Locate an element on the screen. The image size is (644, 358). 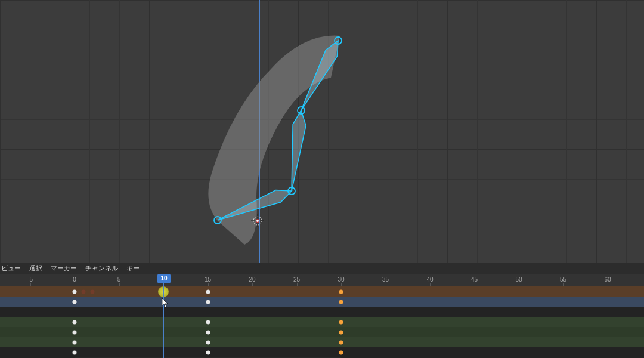
ruler-tick-label: 40 is located at coordinates (429, 279).